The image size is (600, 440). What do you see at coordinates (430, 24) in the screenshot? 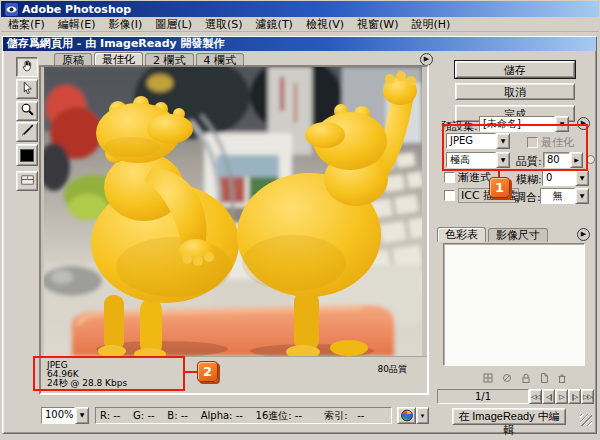
I see `menu-help: 說明(H)` at bounding box center [430, 24].